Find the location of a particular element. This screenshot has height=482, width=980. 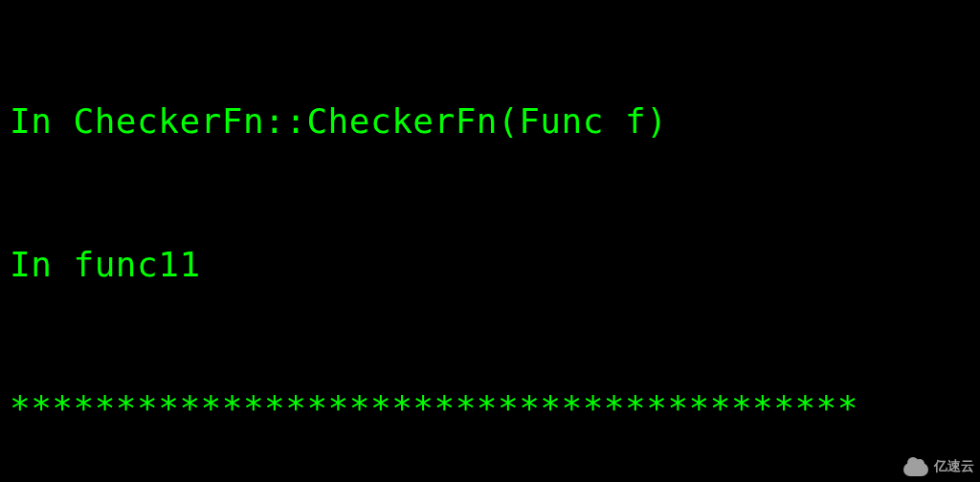

cloud-icon is located at coordinates (916, 467).